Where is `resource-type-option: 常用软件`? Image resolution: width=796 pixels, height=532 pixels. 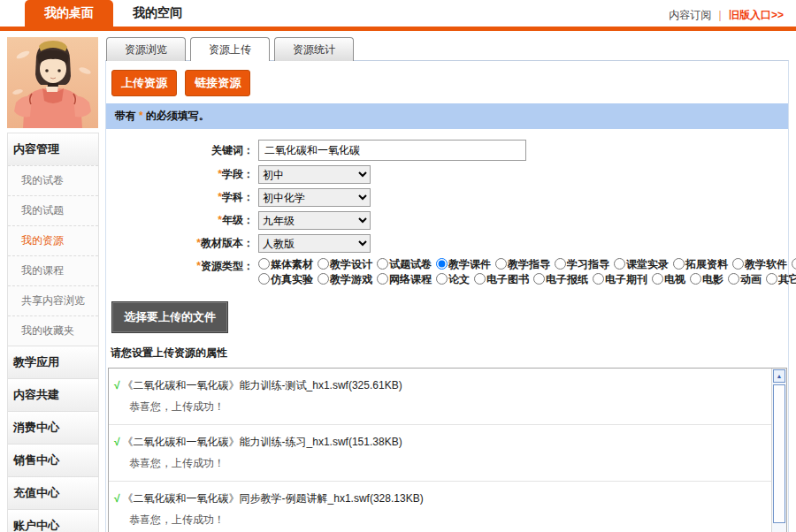 resource-type-option: 常用软件 is located at coordinates (794, 264).